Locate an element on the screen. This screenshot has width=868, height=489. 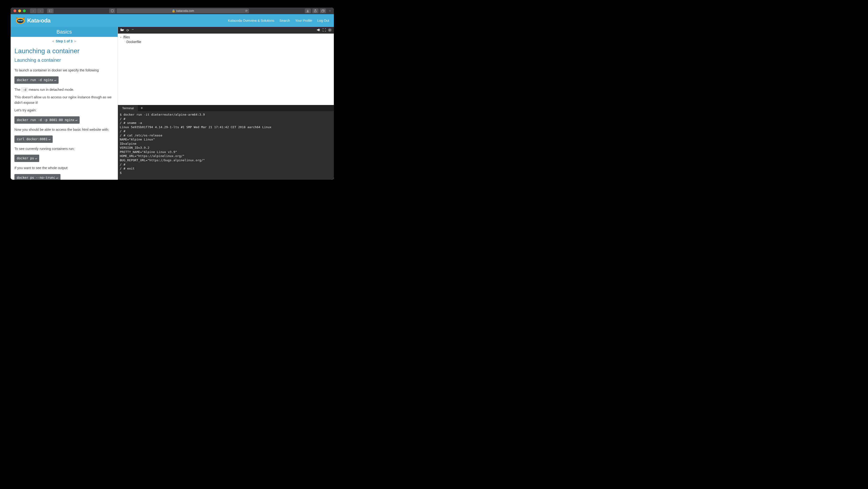
tree-file: └ Dockerfile is located at coordinates (226, 42).